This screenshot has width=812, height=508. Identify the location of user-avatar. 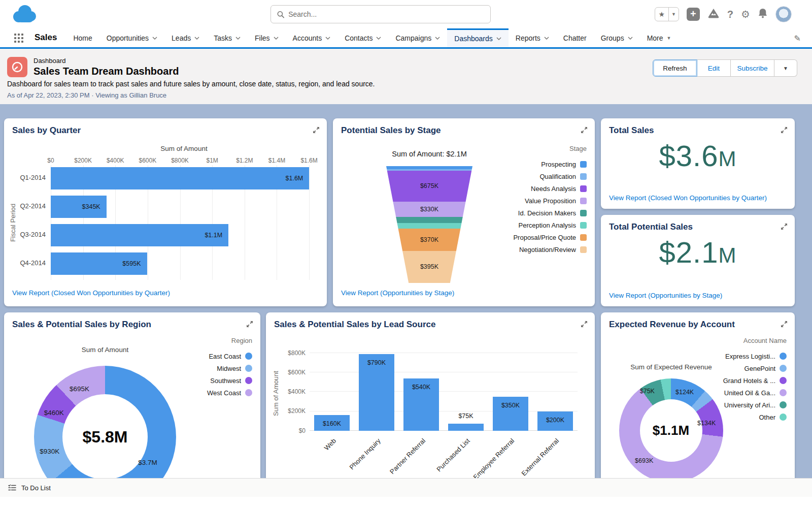
(784, 14).